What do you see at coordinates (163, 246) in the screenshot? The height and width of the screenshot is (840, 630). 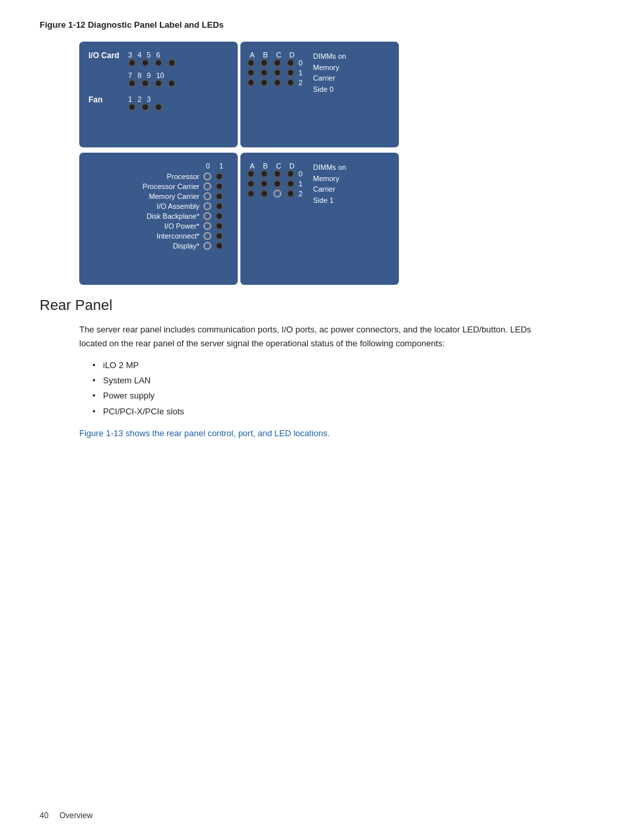 I see `comp-display-label: Display*` at bounding box center [163, 246].